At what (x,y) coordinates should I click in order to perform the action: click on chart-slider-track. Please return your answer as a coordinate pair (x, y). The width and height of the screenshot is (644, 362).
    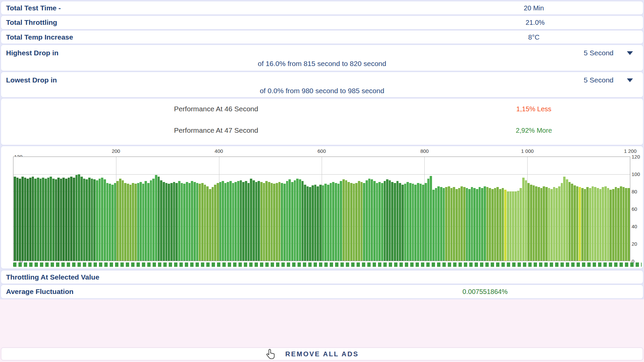
    Looking at the image, I should click on (327, 265).